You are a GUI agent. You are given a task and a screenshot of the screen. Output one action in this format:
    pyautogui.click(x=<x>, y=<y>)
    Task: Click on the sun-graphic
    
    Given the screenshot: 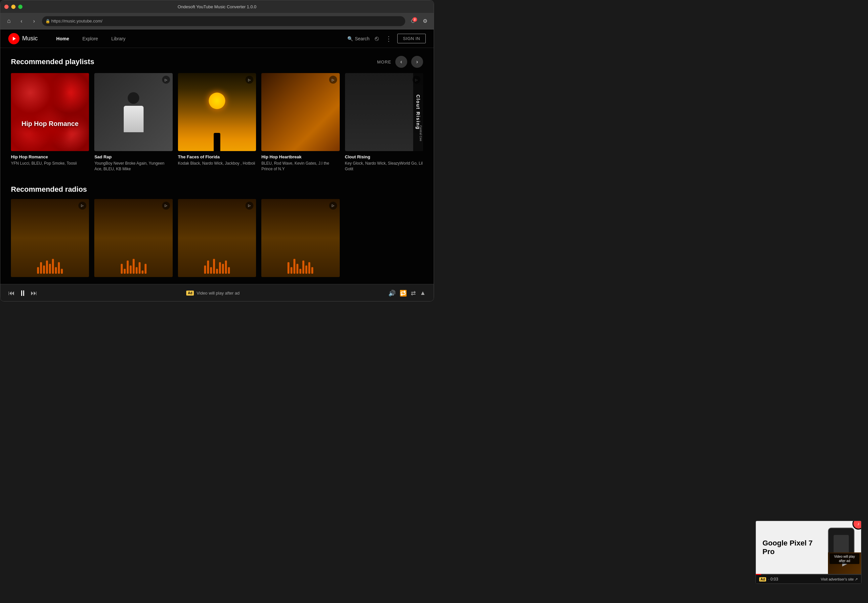 What is the action you would take?
    pyautogui.click(x=217, y=101)
    